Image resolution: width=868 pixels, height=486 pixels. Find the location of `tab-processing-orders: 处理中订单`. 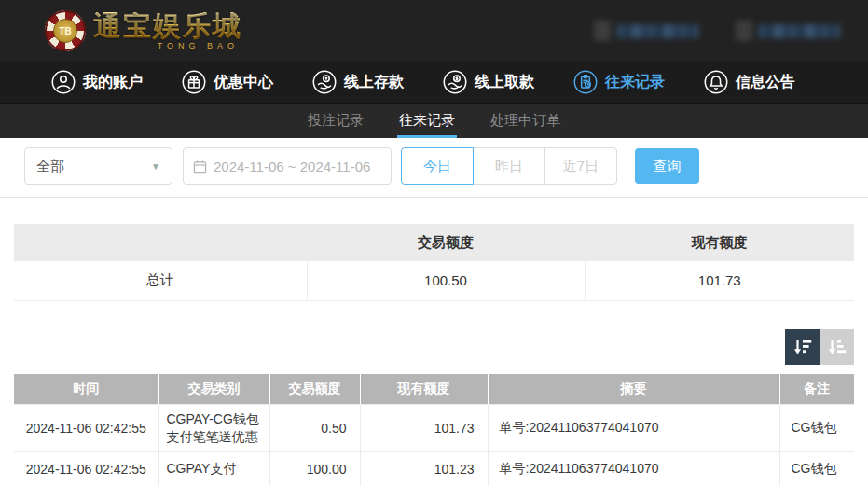

tab-processing-orders: 处理中订单 is located at coordinates (526, 121).